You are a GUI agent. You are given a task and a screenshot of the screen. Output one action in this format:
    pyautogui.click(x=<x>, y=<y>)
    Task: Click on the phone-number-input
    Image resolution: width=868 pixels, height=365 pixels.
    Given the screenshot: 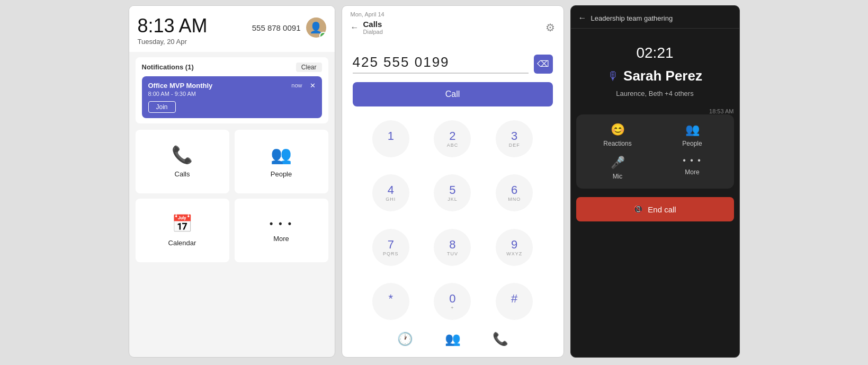 What is the action you would take?
    pyautogui.click(x=441, y=64)
    